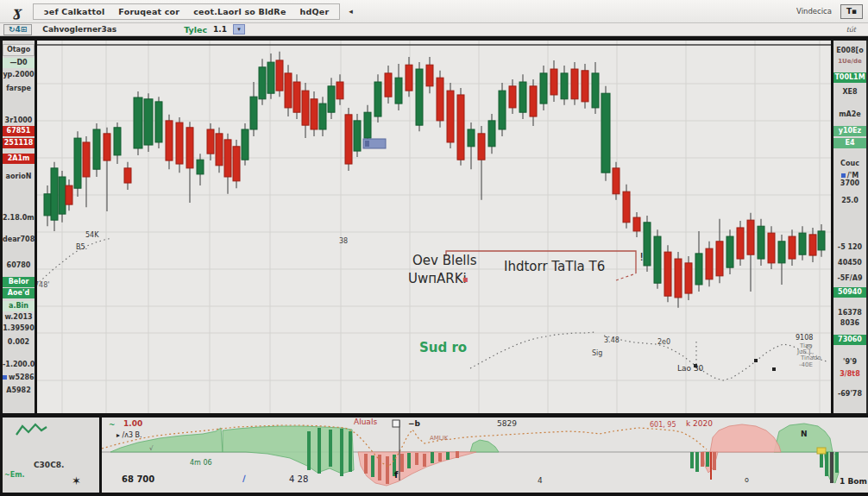 The height and width of the screenshot is (496, 868). Describe the element at coordinates (76, 481) in the screenshot. I see `favorite-star-icon: ✶` at that location.